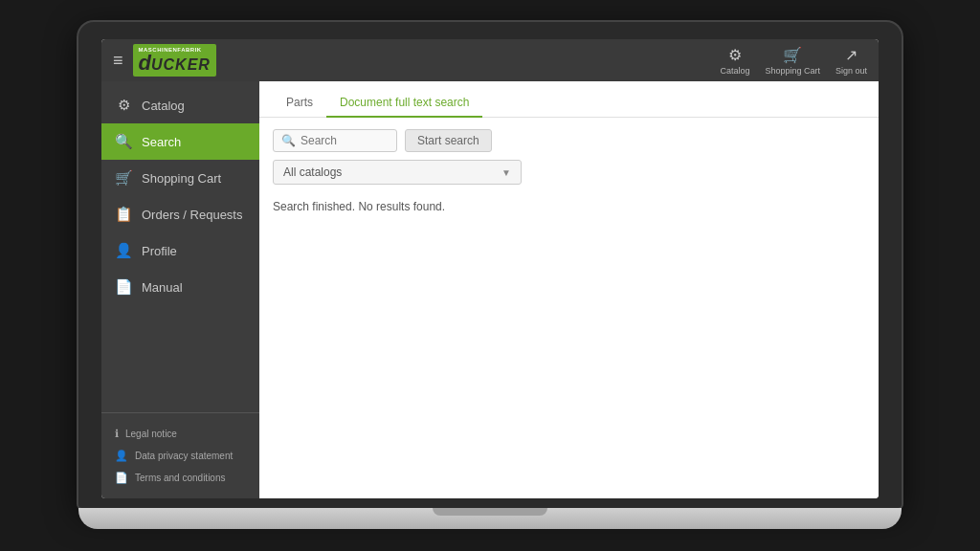 The width and height of the screenshot is (980, 551). What do you see at coordinates (123, 105) in the screenshot?
I see `sidebar-catalog-icon: ⚙` at bounding box center [123, 105].